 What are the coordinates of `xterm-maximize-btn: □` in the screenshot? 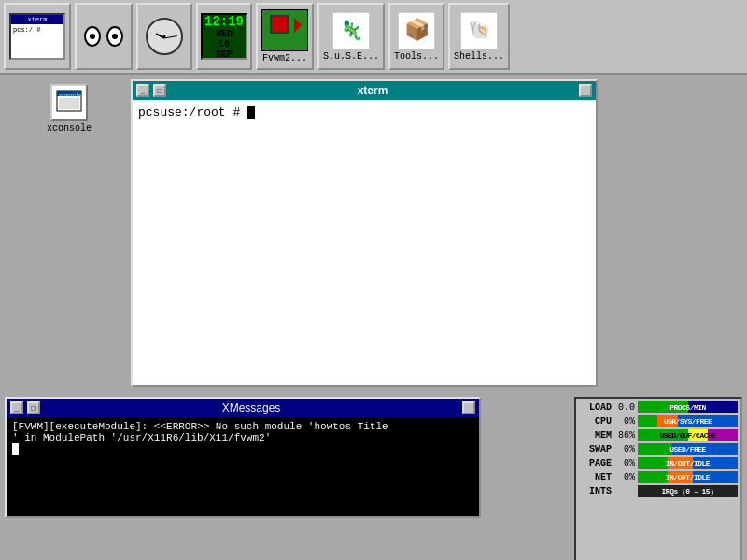 It's located at (160, 91).